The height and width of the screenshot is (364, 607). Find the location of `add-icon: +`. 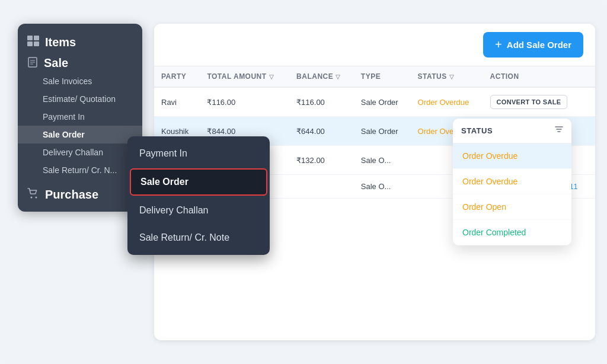

add-icon: + is located at coordinates (499, 45).